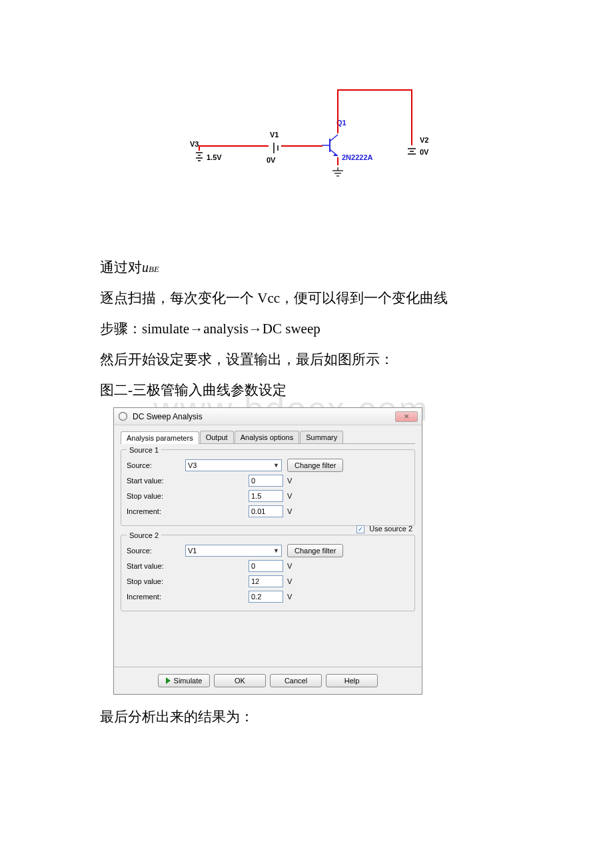  I want to click on text-line-1: 通过对uBE, so click(306, 268).